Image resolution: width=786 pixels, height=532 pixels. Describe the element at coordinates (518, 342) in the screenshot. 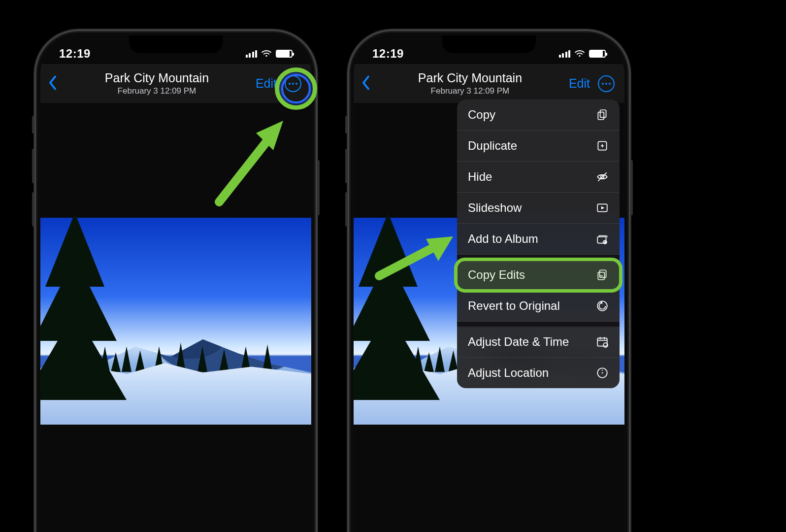

I see `menu-item-label: Adjust Date & Time` at that location.